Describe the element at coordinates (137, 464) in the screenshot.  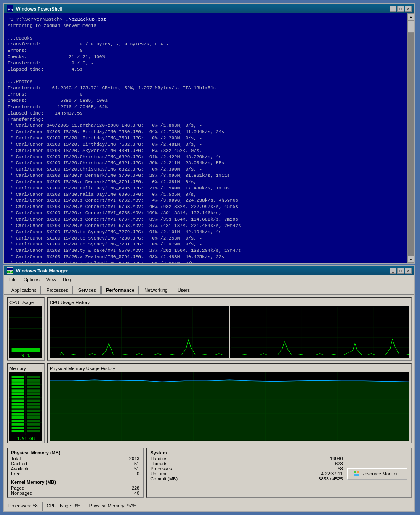
I see `phys-cached-value: 51` at that location.